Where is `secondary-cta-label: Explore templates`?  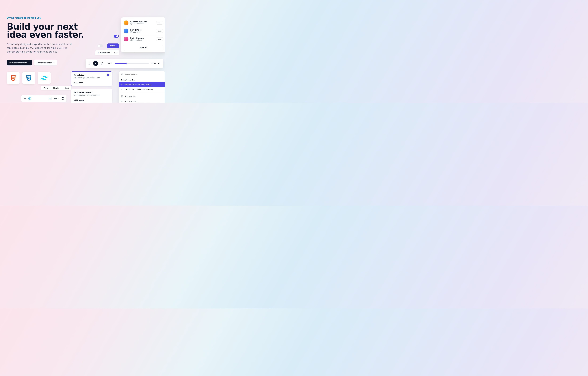
secondary-cta-label: Explore templates is located at coordinates (44, 63).